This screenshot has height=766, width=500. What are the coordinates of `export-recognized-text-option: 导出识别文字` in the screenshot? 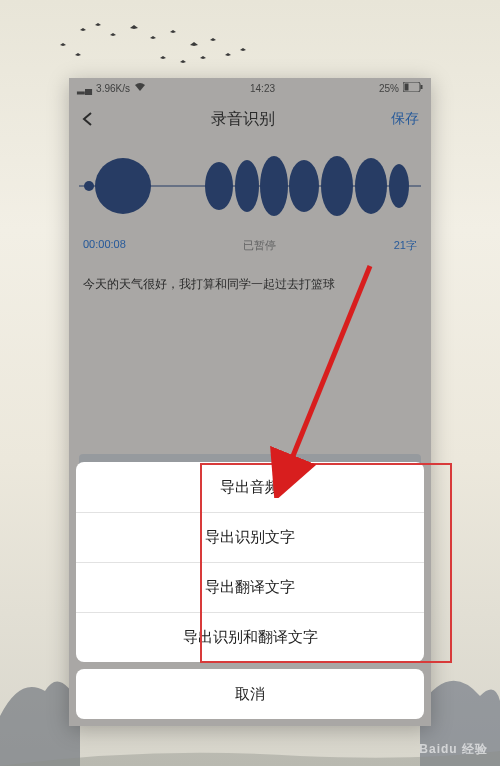 It's located at (250, 537).